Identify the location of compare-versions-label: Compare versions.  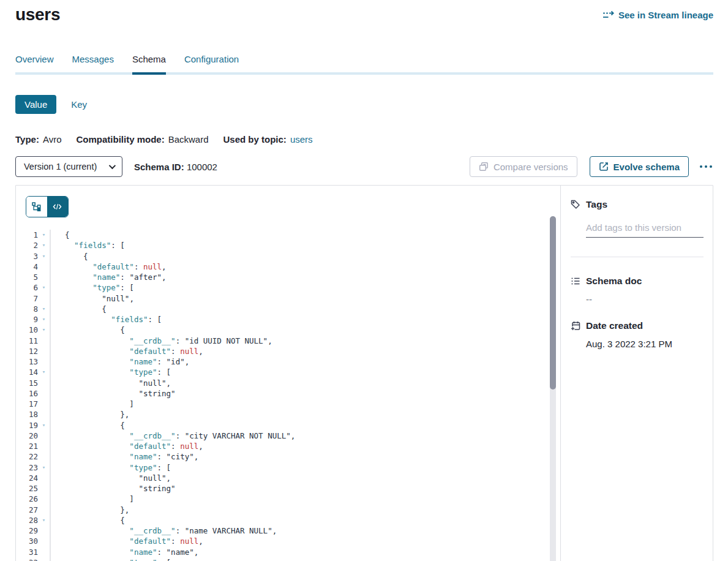
(531, 167).